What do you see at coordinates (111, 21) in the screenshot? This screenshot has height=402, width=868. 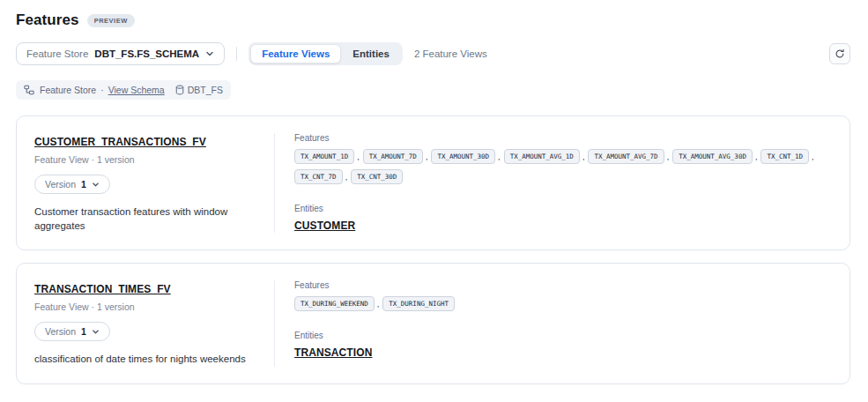 I see `preview-badge: PREVIEW` at bounding box center [111, 21].